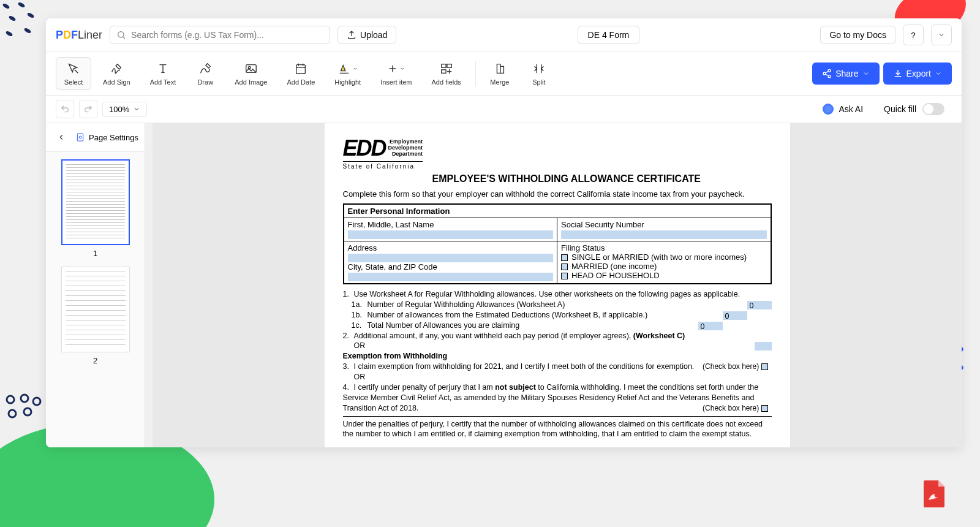 Image resolution: width=980 pixels, height=527 pixels. I want to click on allowances-1a-field: 0, so click(760, 305).